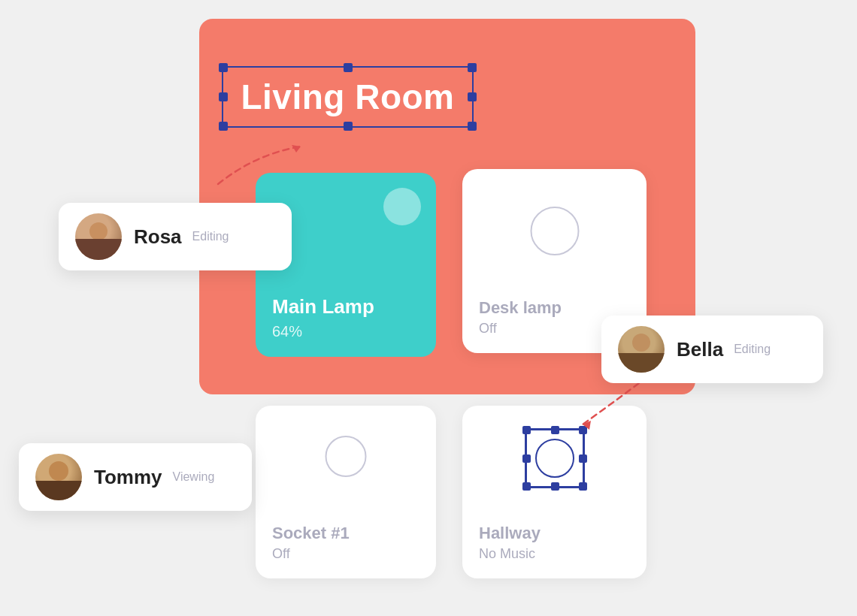 The image size is (857, 616). What do you see at coordinates (223, 126) in the screenshot?
I see `handle-bl` at bounding box center [223, 126].